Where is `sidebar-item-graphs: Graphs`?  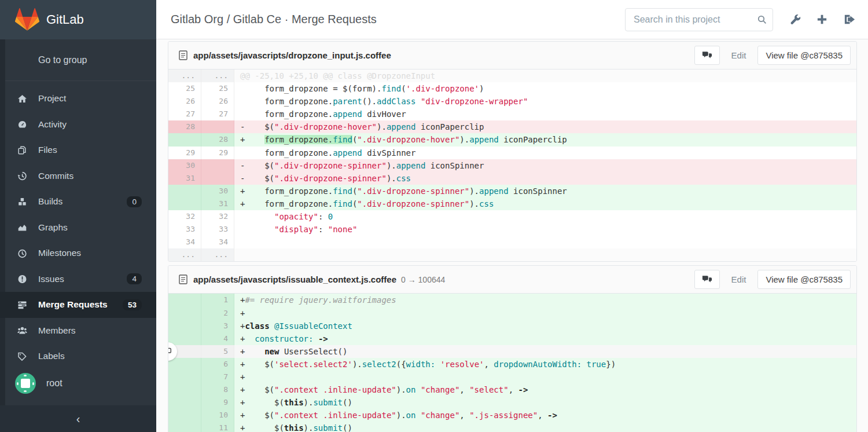 sidebar-item-graphs: Graphs is located at coordinates (78, 228).